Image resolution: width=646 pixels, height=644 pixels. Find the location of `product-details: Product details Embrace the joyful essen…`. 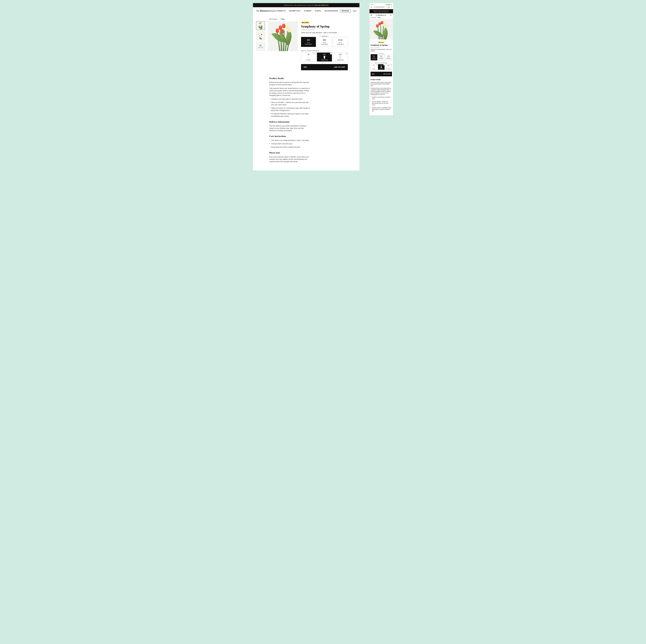

product-details: Product details Embrace the joyful essen… is located at coordinates (290, 120).